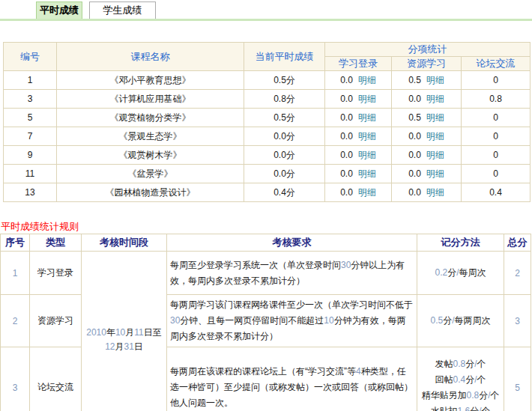 This screenshot has height=411, width=532. I want to click on forum-score: 0.4, so click(496, 193).